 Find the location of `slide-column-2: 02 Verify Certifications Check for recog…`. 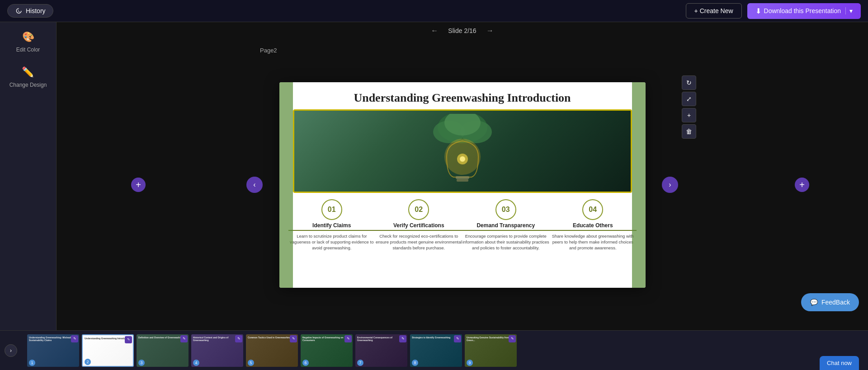

slide-column-2: 02 Verify Certifications Check for recog… is located at coordinates (419, 225).